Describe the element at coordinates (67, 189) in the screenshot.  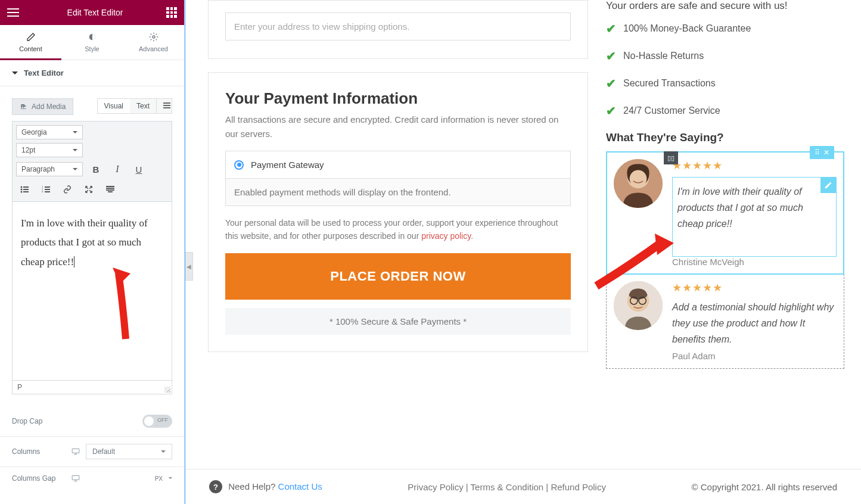
I see `link-button` at that location.